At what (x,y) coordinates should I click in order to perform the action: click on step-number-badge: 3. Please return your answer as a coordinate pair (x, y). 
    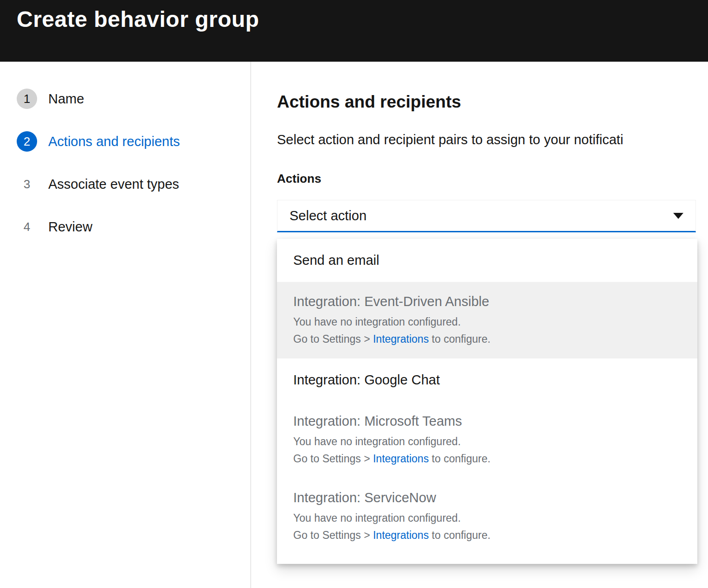
    Looking at the image, I should click on (27, 184).